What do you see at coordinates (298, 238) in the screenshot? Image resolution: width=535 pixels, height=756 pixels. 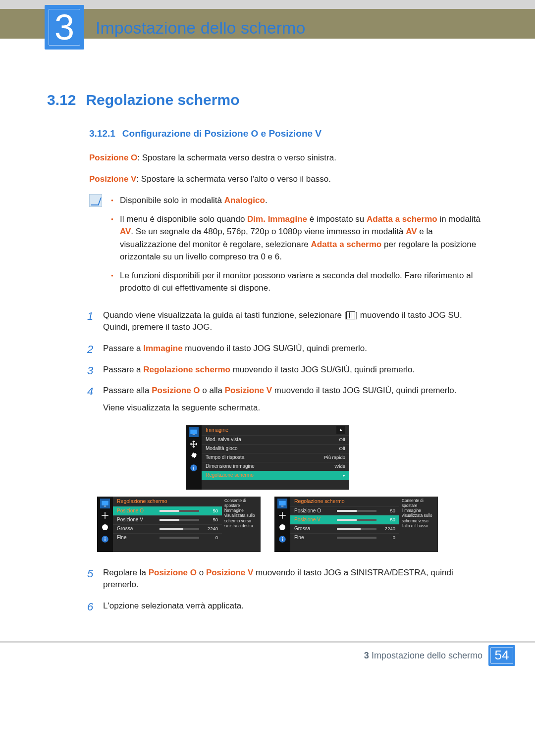 I see `note-item: Il menu è disponibile solo quando Dim. I…` at bounding box center [298, 238].